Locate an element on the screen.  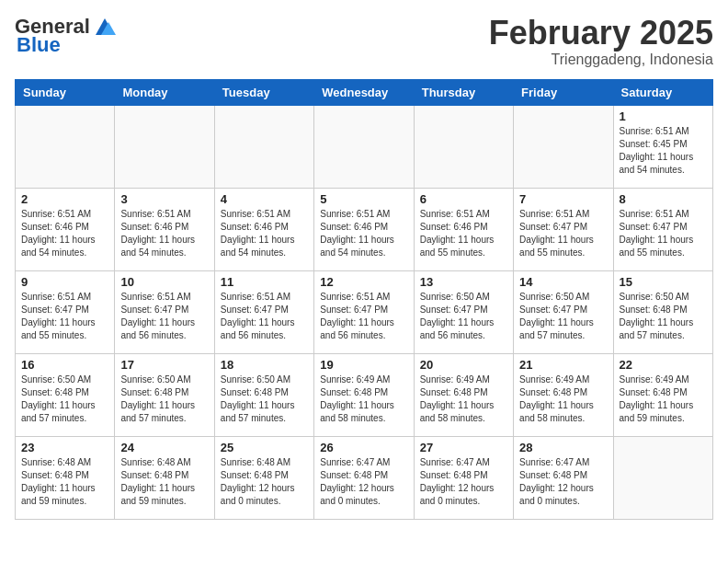
calendar-cell: 18Sunrise: 6:50 AM Sunset: 6:48 PM Dayli… is located at coordinates (264, 395).